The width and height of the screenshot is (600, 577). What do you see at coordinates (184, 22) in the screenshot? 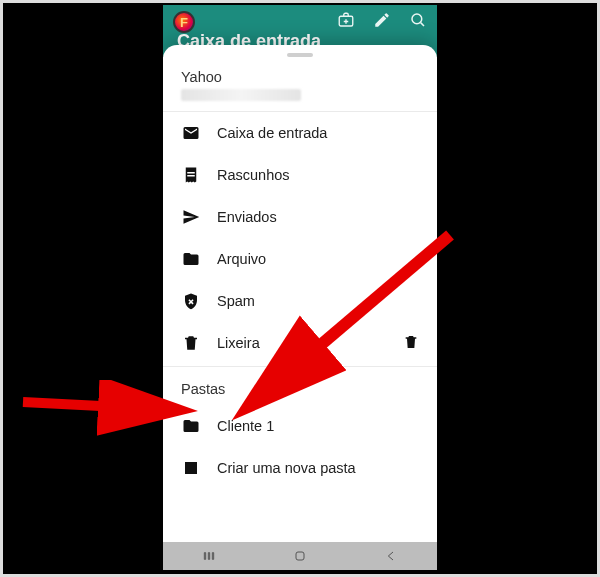
I see `app-logo-icon: F` at bounding box center [184, 22].